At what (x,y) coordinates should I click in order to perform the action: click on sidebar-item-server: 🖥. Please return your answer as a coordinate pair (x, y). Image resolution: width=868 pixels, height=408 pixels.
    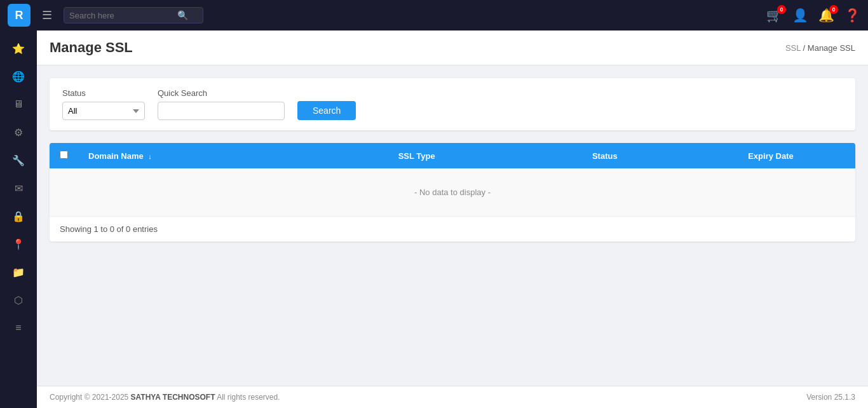
    Looking at the image, I should click on (18, 104).